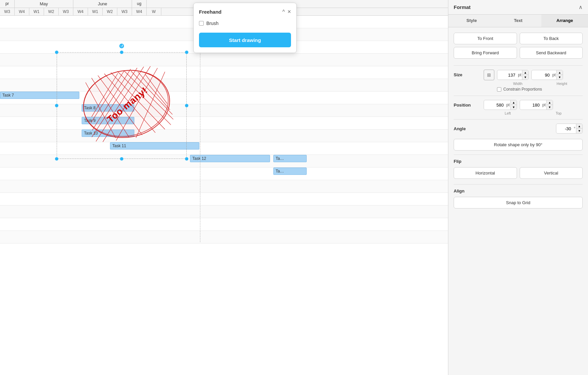  What do you see at coordinates (122, 52) in the screenshot?
I see `handle-tm` at bounding box center [122, 52].